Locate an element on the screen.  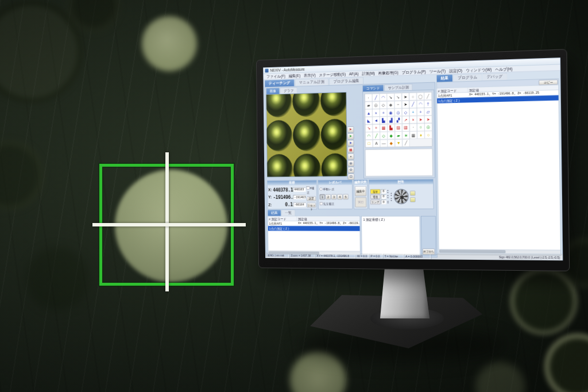
light-level-field: 0 is located at coordinates (384, 197).